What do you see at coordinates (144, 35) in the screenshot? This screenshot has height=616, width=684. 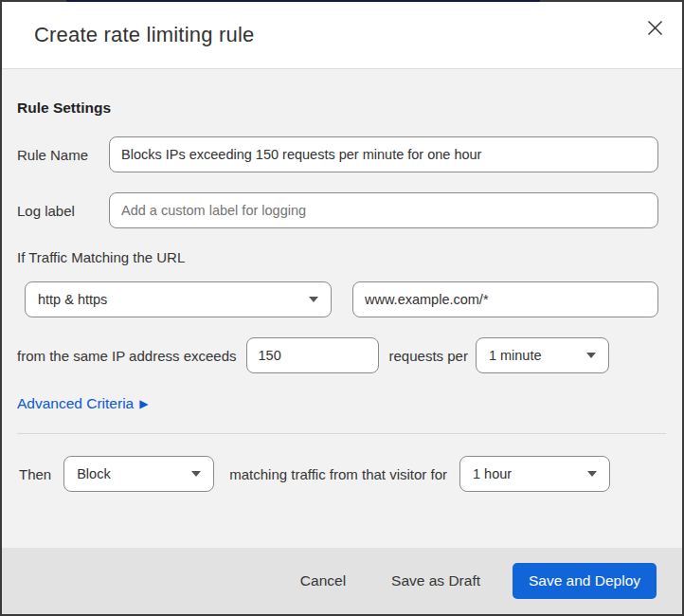 I see `dialog-title: Create rate limiting rule` at bounding box center [144, 35].